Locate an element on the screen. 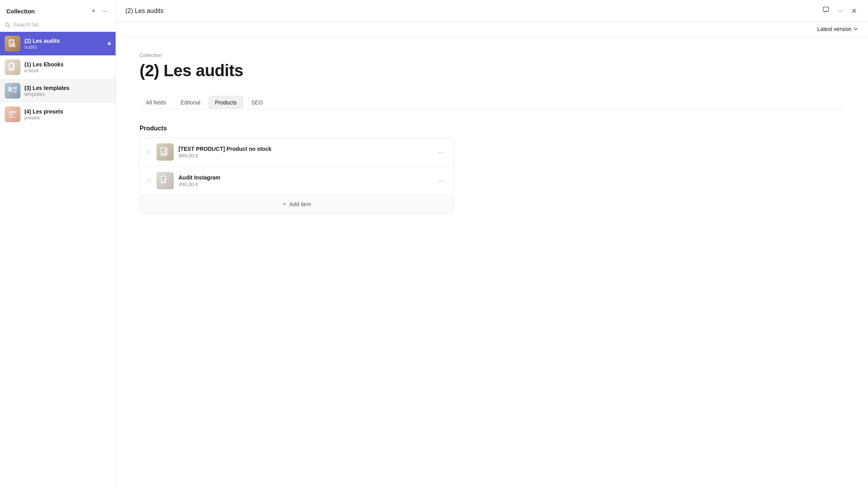  product-info-2: Audit Instagram 490,00 € is located at coordinates (304, 181).